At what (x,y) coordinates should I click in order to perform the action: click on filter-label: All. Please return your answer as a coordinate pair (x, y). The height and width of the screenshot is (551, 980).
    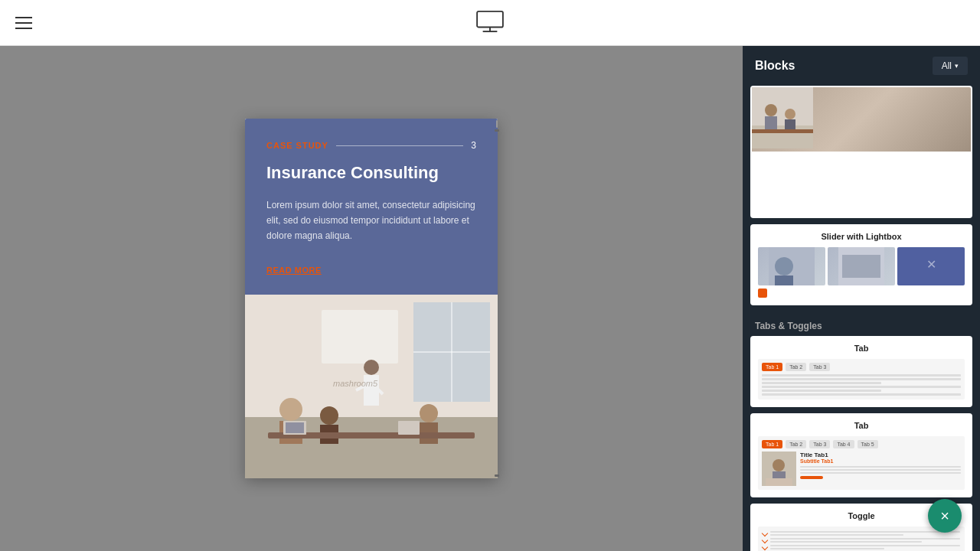
    Looking at the image, I should click on (946, 66).